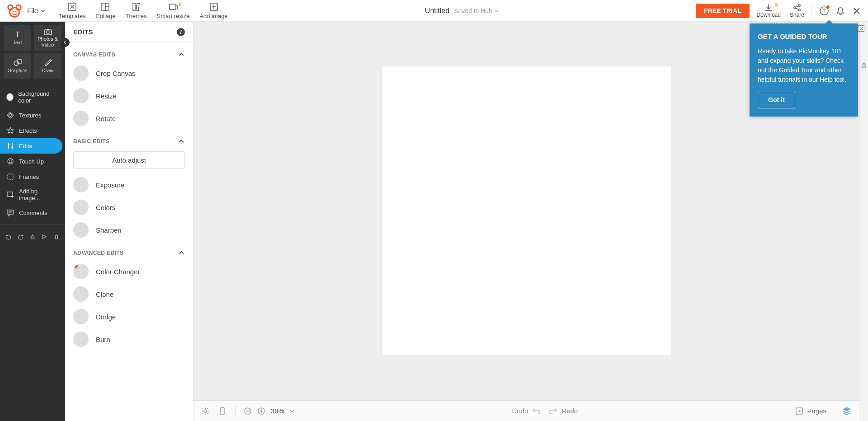 This screenshot has height=421, width=868. I want to click on draw-icon, so click(48, 62).